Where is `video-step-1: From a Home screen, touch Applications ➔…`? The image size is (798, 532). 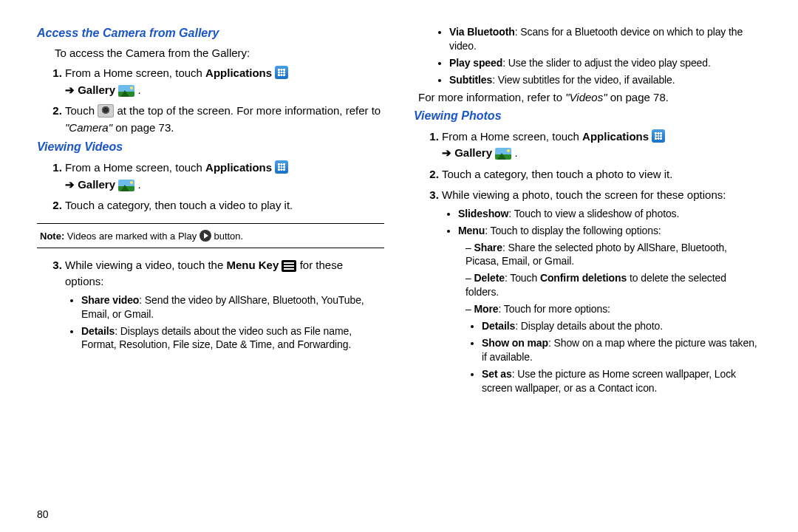 video-step-1: From a Home screen, touch Applications ➔… is located at coordinates (225, 176).